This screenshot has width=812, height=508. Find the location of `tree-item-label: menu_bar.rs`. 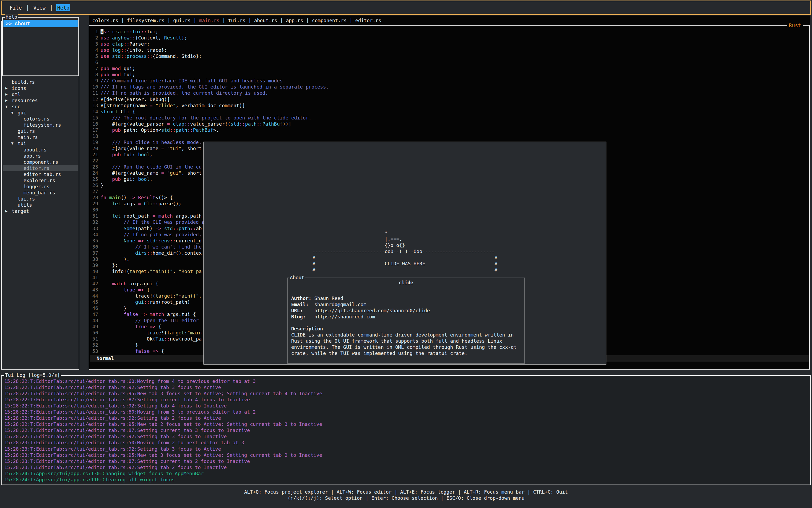

tree-item-label: menu_bar.rs is located at coordinates (39, 193).